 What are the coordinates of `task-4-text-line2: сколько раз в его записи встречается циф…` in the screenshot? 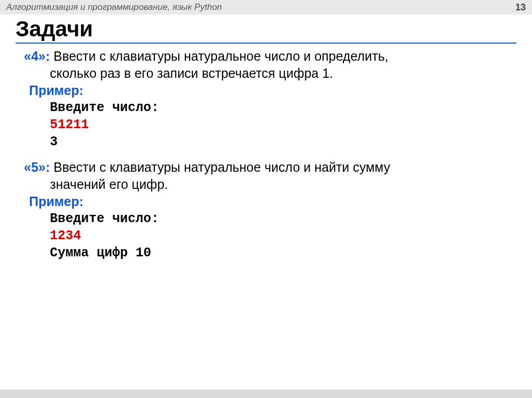 It's located at (266, 74).